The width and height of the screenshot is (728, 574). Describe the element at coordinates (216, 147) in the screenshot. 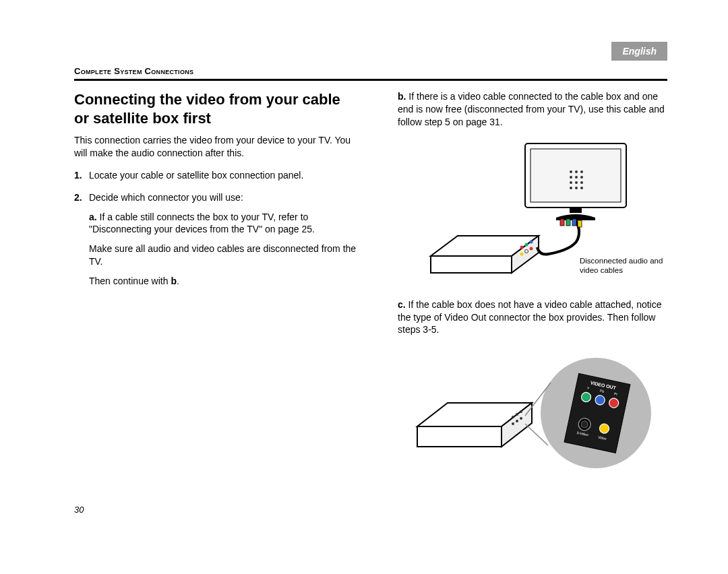

I see `intro-text: This connection carries the video from y…` at that location.